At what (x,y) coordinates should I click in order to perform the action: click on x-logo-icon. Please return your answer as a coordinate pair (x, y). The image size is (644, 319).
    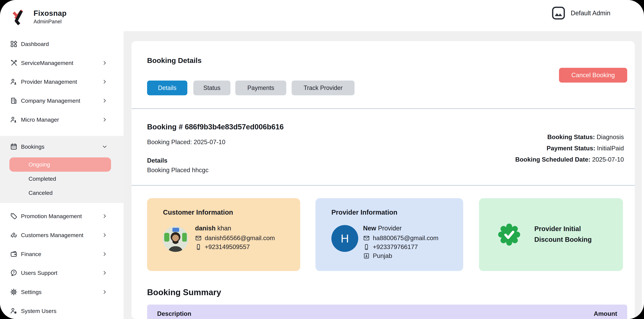
    Looking at the image, I should click on (19, 17).